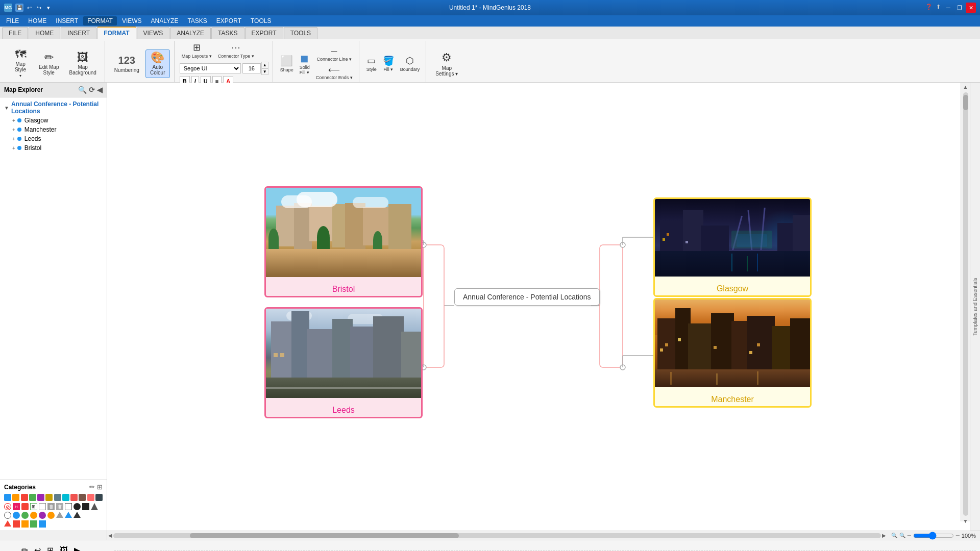 This screenshot has height=551, width=980. Describe the element at coordinates (77, 507) in the screenshot. I see `shape-circle-dark` at that location.